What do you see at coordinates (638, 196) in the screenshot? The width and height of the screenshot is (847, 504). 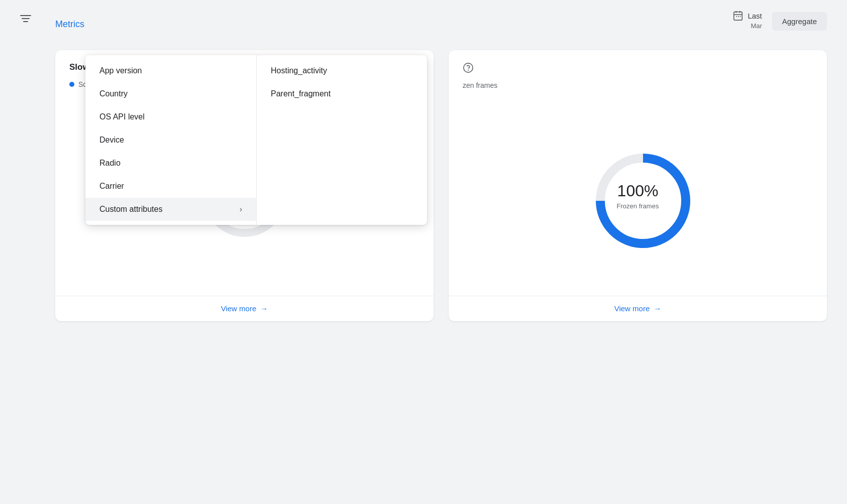 I see `donut-text-frozen: 100% Frozen frames` at bounding box center [638, 196].